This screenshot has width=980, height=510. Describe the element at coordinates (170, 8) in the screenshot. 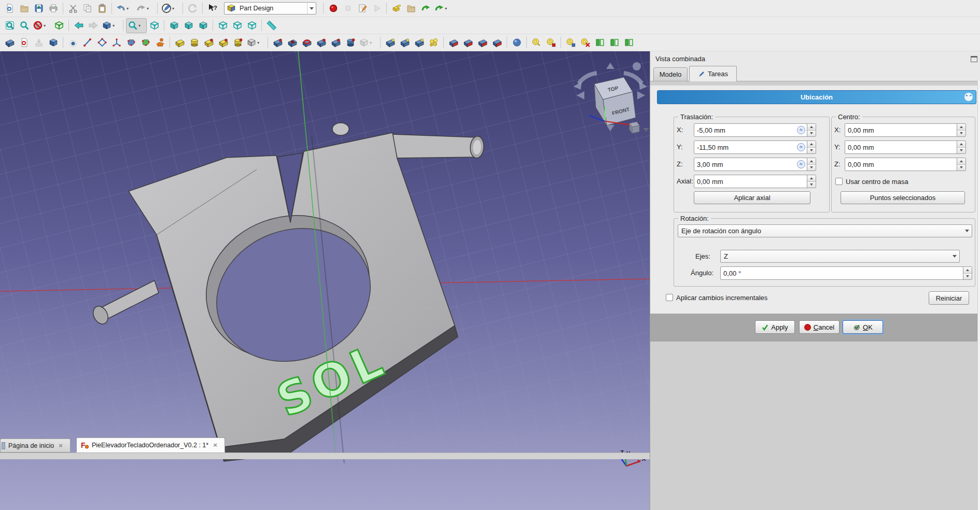

I see `link-actions-icon: ▾` at that location.